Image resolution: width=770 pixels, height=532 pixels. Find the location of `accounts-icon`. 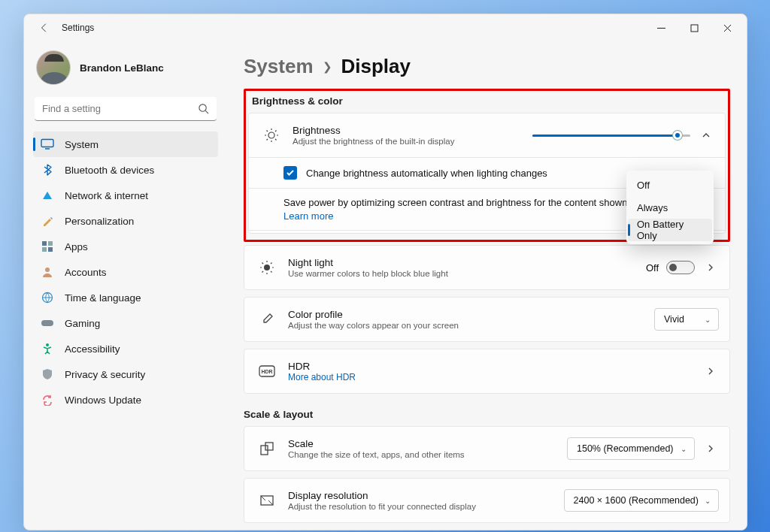

accounts-icon is located at coordinates (47, 272).